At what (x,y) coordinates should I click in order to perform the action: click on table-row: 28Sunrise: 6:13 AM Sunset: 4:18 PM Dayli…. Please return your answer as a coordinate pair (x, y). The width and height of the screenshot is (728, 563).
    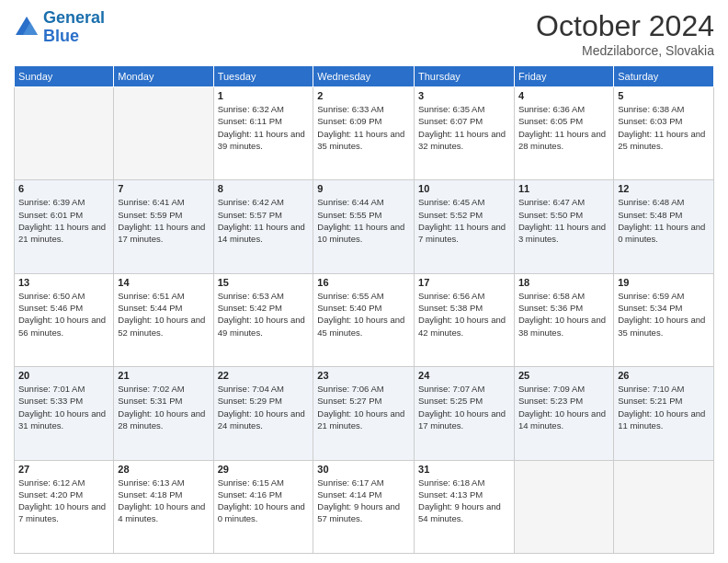
    Looking at the image, I should click on (164, 506).